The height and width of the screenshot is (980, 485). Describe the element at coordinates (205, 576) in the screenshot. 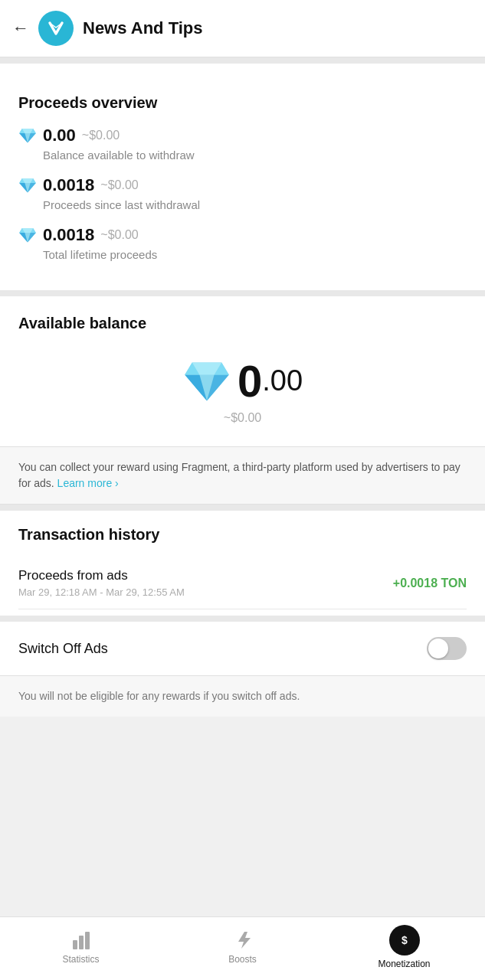

I see `transaction-name: Proceeds from ads` at that location.